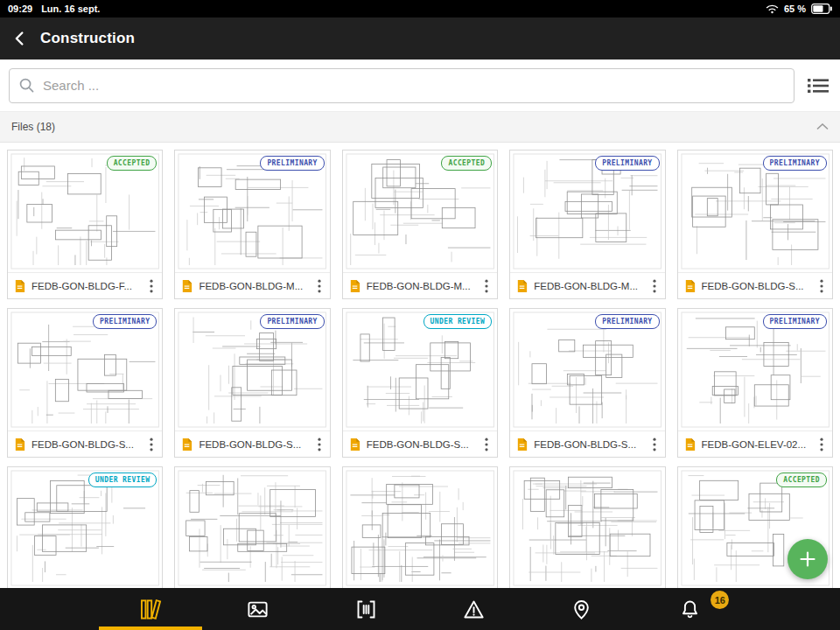 The width and height of the screenshot is (840, 630). Describe the element at coordinates (474, 609) in the screenshot. I see `warning-triangle-icon` at that location.